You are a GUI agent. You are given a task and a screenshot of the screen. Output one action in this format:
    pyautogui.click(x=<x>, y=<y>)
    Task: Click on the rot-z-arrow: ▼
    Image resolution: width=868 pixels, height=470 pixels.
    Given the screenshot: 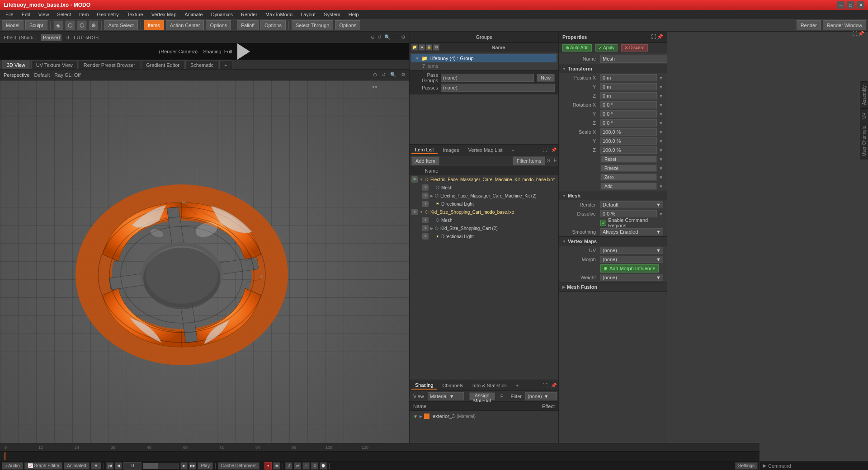 What is the action you would take?
    pyautogui.click(x=661, y=123)
    